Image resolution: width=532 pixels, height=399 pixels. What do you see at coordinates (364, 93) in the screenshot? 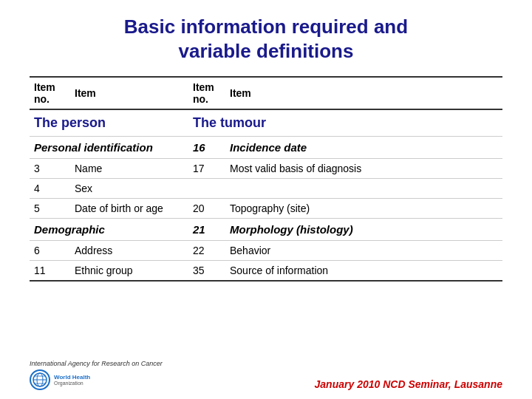
I see `header-col4: Item` at bounding box center [364, 93].